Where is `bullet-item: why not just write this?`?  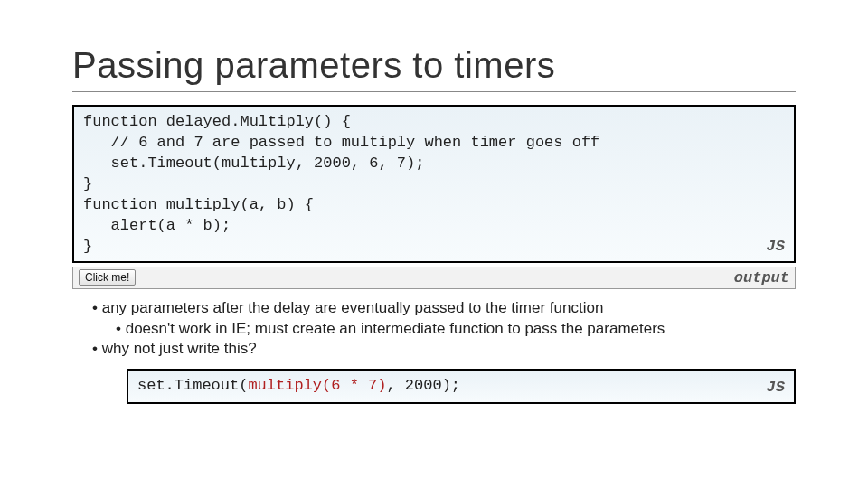 bullet-item: why not just write this? is located at coordinates (444, 349).